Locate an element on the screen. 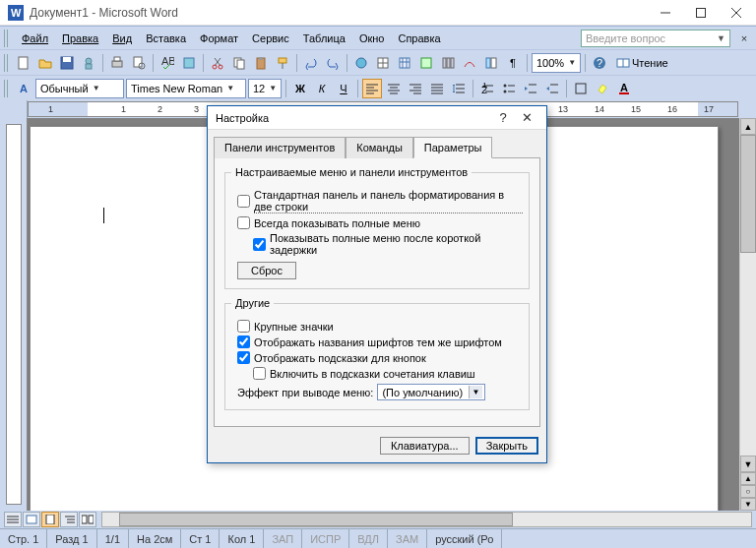  check-full-menus is located at coordinates (244, 222).